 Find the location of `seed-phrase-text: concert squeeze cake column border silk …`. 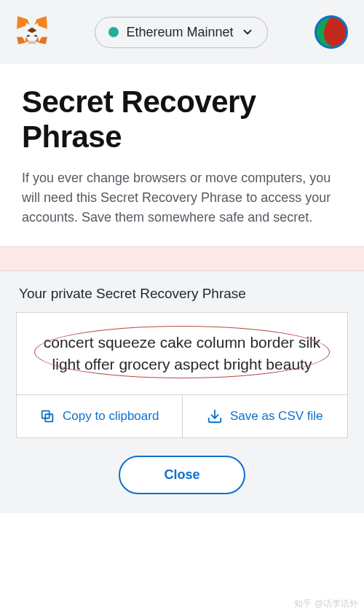

seed-phrase-text: concert squeeze cake column border silk … is located at coordinates (182, 354).